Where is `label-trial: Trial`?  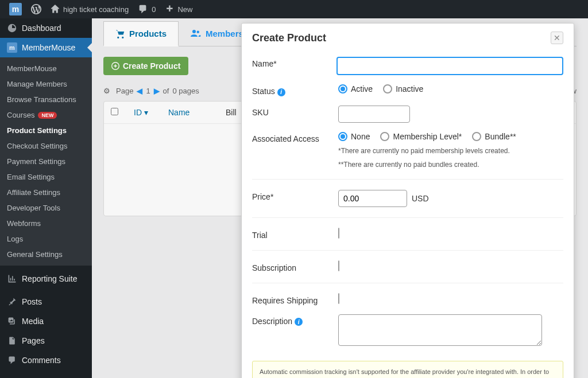 label-trial: Trial is located at coordinates (295, 234).